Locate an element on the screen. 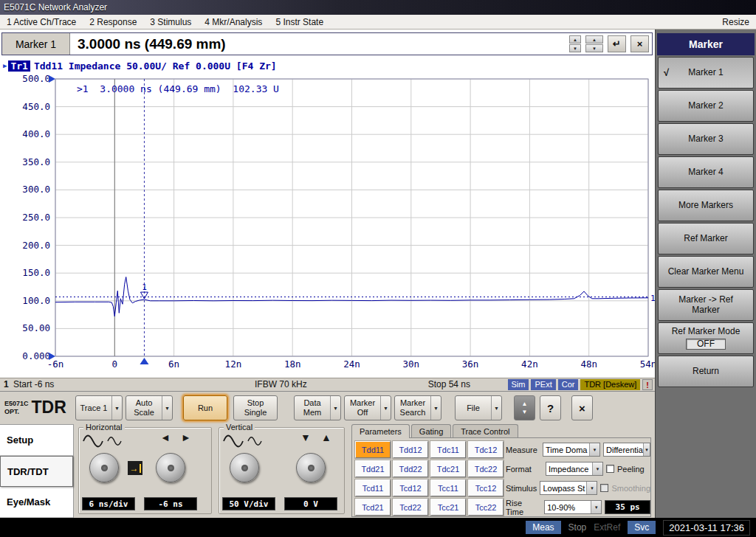 Image resolution: width=756 pixels, height=537 pixels. param-tcd22: Tcd22 is located at coordinates (410, 507).